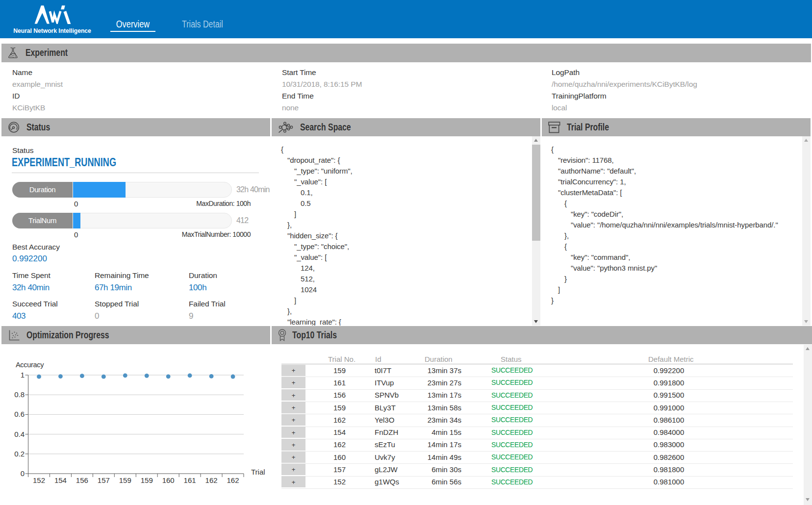 This screenshot has height=505, width=812. I want to click on svg-text: 154, so click(61, 480).